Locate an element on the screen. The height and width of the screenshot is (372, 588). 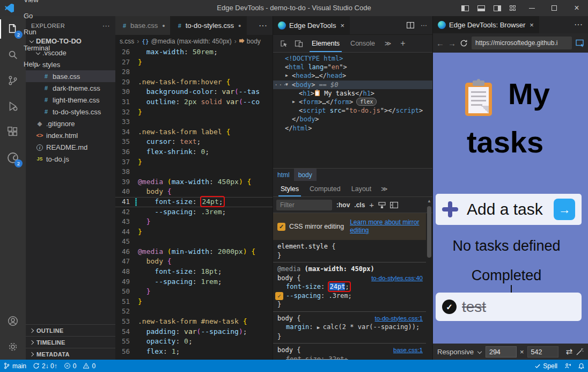
stylesheet-link: base.css:1 is located at coordinates (408, 350).